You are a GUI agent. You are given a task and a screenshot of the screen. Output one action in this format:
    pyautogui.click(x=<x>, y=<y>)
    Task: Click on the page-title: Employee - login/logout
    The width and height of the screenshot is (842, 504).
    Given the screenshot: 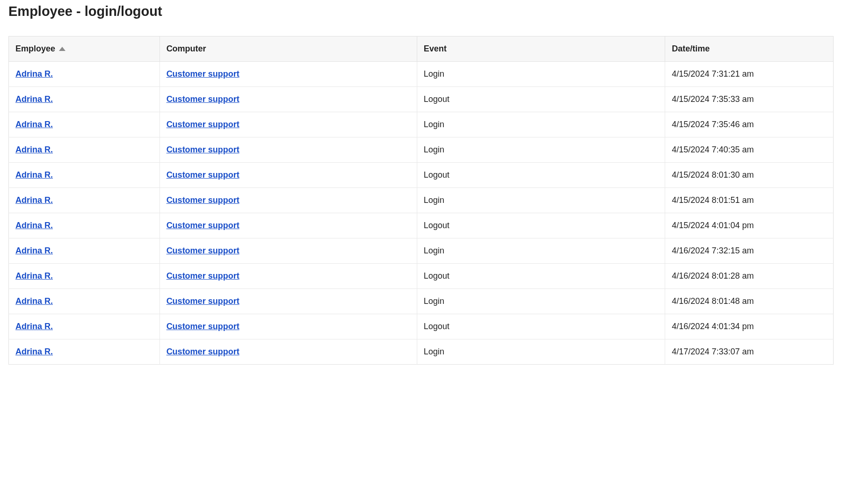 What is the action you would take?
    pyautogui.click(x=421, y=11)
    